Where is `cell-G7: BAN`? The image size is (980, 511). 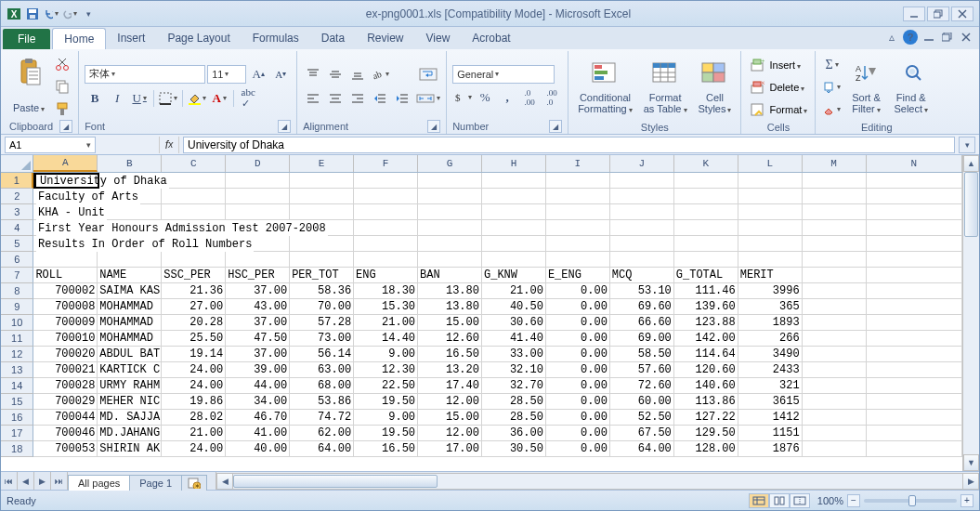
cell-G7: BAN is located at coordinates (450, 275).